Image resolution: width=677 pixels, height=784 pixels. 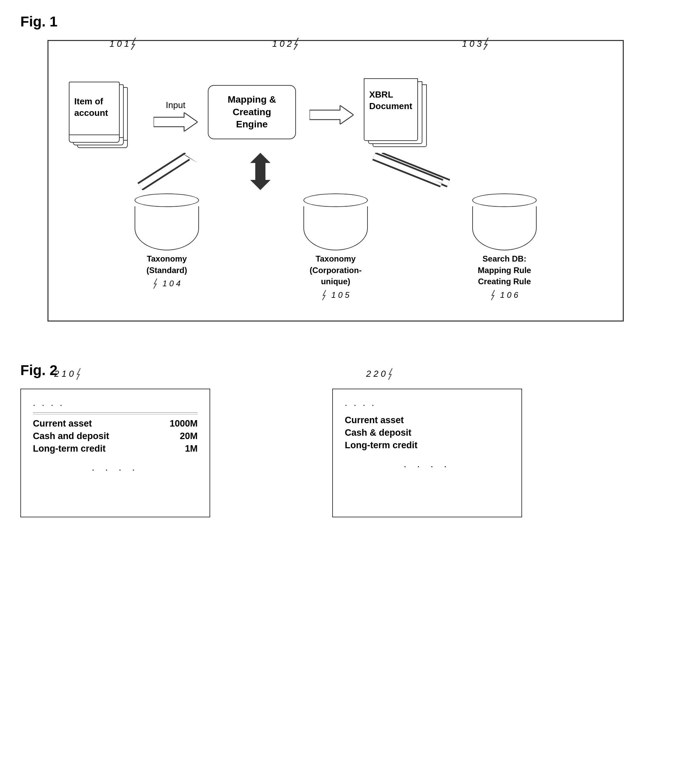 What do you see at coordinates (427, 453) in the screenshot?
I see `fig2-box-220: · · · · Current asset Cash & deposit Lon…` at bounding box center [427, 453].